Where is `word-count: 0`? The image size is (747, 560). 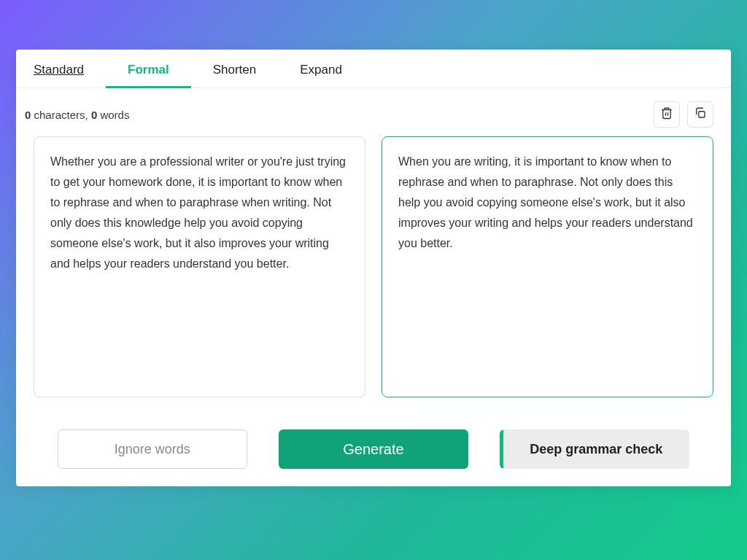 word-count: 0 is located at coordinates (94, 115).